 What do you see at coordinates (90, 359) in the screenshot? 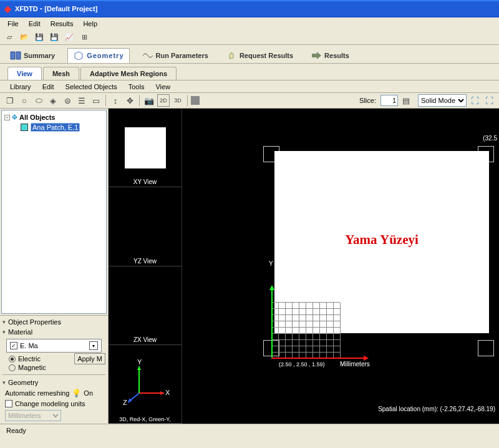
I see `apply-material-button: Apply M` at bounding box center [90, 359].